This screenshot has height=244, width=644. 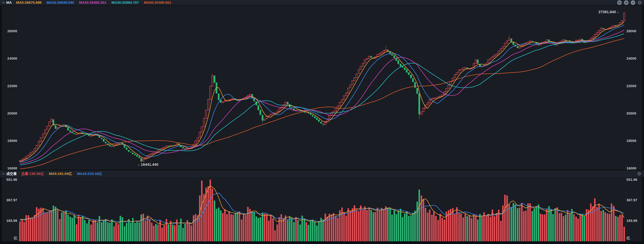 I want to click on ma-value-labels: MA5:26675.688MA10:26549.030MA20:26300.35…, so click(x=94, y=3).